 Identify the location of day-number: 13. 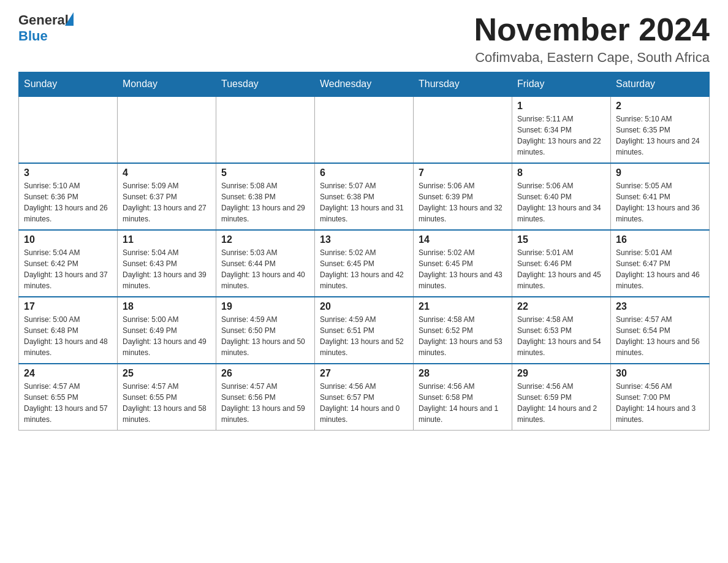
(364, 240).